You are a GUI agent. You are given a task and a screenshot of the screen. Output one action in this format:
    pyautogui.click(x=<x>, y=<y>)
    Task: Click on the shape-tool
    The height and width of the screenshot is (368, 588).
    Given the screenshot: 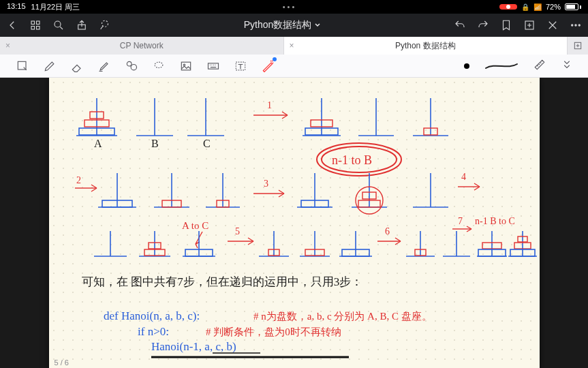 What is the action you would take?
    pyautogui.click(x=131, y=66)
    